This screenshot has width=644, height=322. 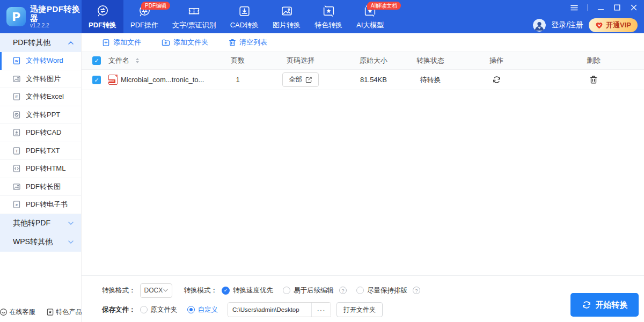 What do you see at coordinates (430, 61) in the screenshot?
I see `col-header-status: 转换状态` at bounding box center [430, 61].